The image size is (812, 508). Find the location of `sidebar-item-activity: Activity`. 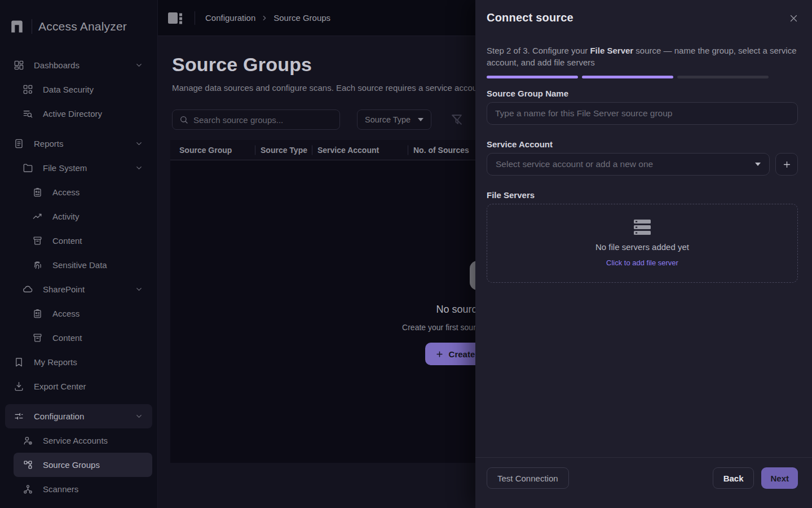

sidebar-item-activity: Activity is located at coordinates (79, 217).